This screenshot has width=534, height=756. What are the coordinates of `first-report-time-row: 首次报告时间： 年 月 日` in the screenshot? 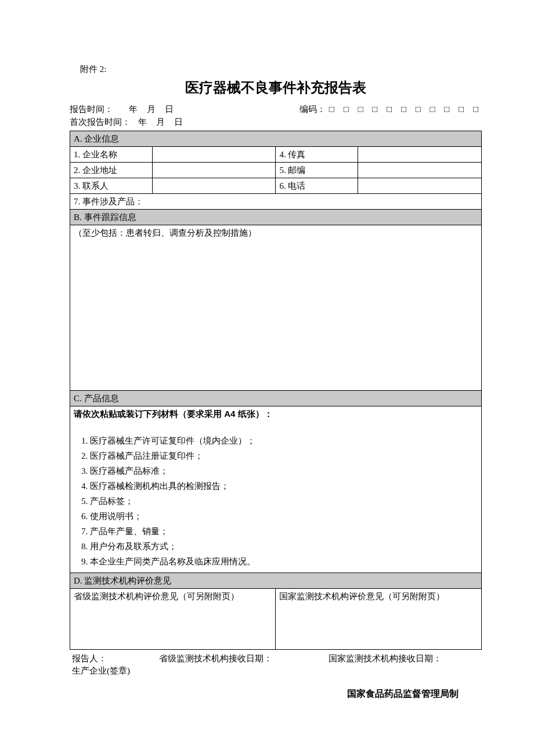 It's located at (276, 122).